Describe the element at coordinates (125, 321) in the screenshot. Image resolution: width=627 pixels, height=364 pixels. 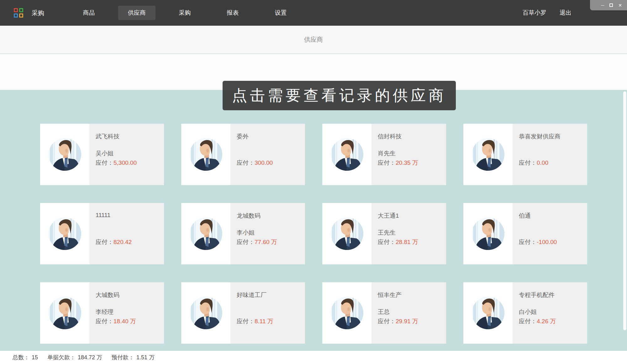
I see `payable-amount: 18.40 万` at that location.